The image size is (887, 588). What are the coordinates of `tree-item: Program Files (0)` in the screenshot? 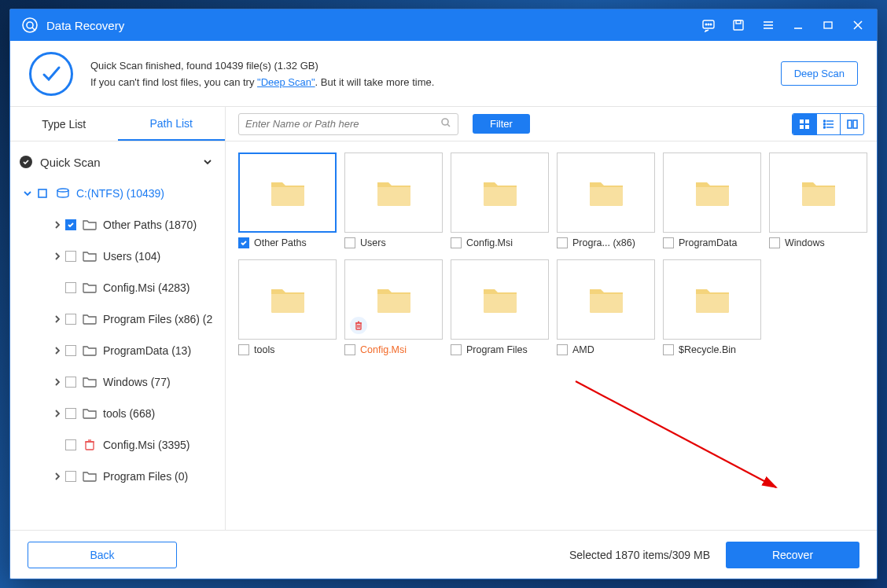 It's located at (118, 476).